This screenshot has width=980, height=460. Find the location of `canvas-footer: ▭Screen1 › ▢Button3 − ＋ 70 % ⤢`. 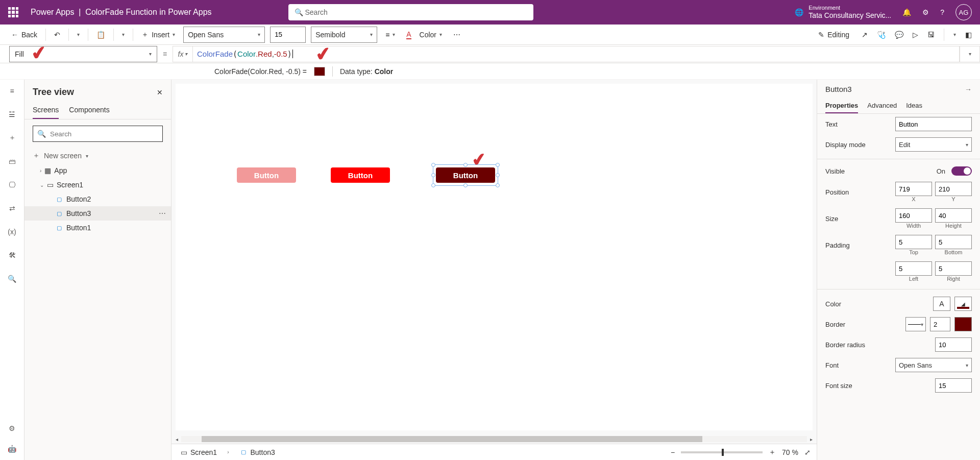

canvas-footer: ▭Screen1 › ▢Button3 − ＋ 70 % ⤢ is located at coordinates (494, 452).